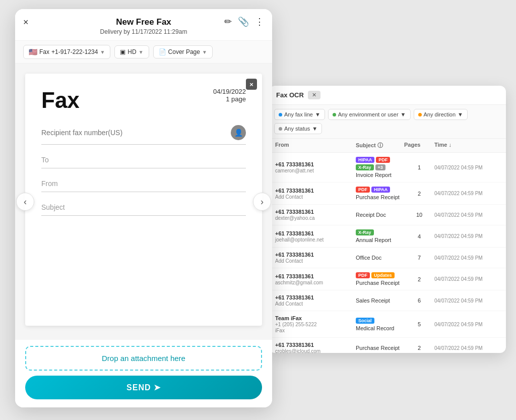 The image size is (516, 420). What do you see at coordinates (144, 210) in the screenshot?
I see `subject-field-container: Subject` at bounding box center [144, 210].